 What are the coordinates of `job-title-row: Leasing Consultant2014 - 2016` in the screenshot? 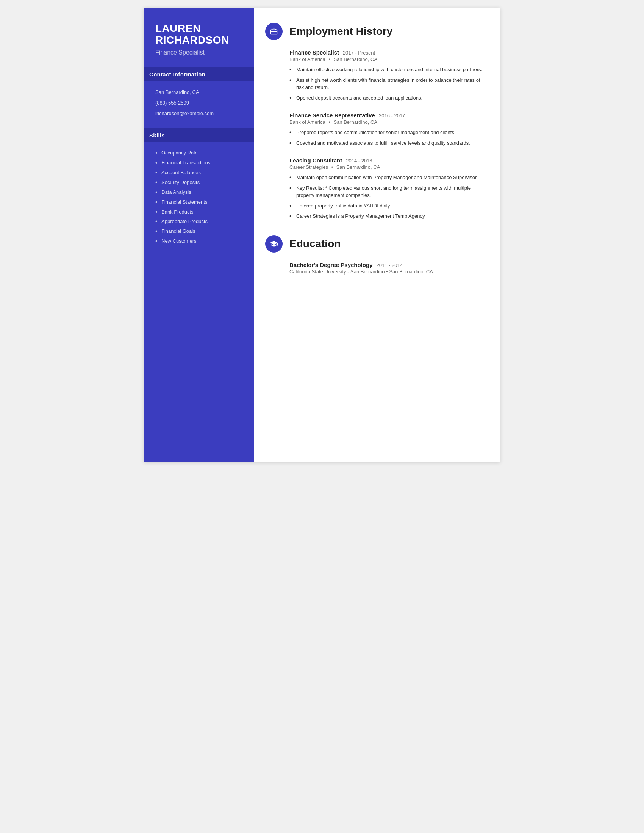 It's located at (387, 160).